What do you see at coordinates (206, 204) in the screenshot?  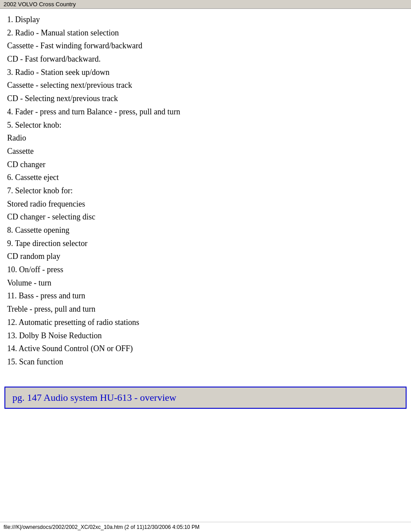 I see `content-line: Stored radio frequencies` at bounding box center [206, 204].